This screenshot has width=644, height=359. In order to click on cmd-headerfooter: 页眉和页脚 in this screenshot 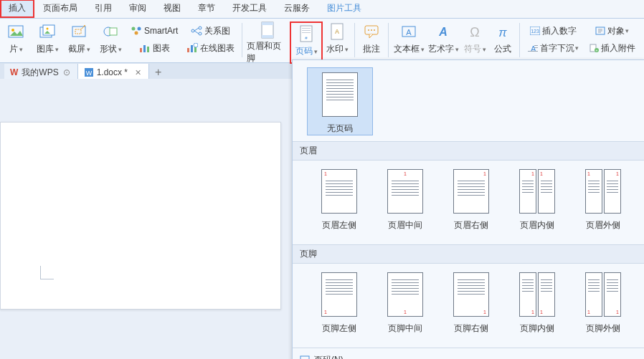, I will do `click(267, 40)`.